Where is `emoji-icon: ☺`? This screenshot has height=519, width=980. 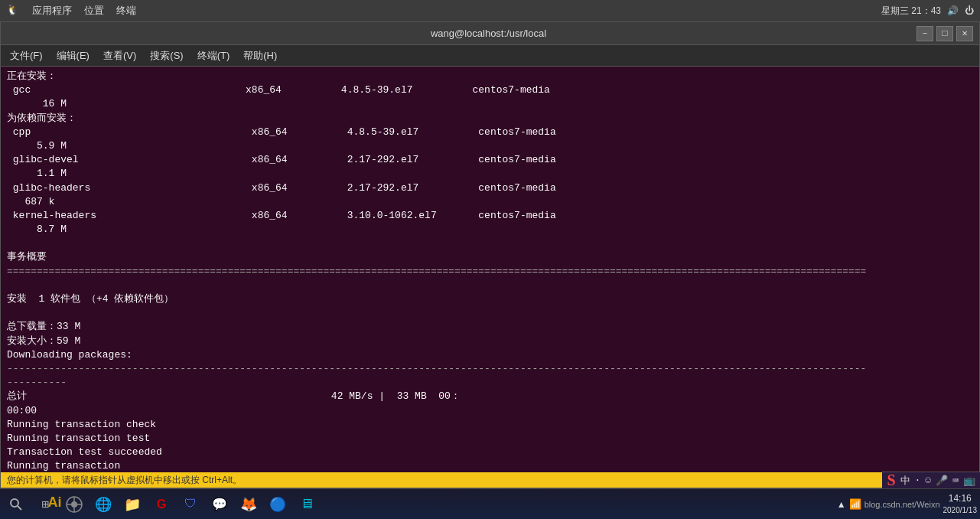 emoji-icon: ☺ is located at coordinates (928, 481).